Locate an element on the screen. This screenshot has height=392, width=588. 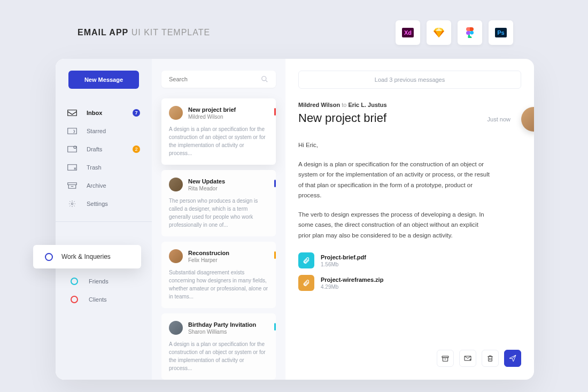
nav-starred: Starred is located at coordinates (104, 131).